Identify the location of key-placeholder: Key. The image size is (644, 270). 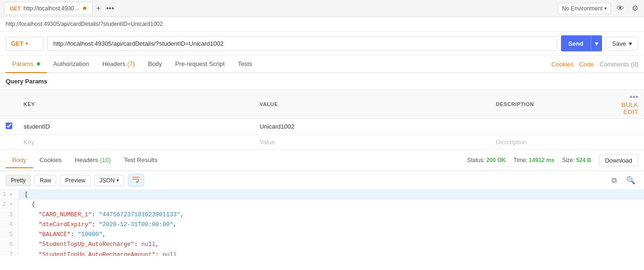
(136, 142).